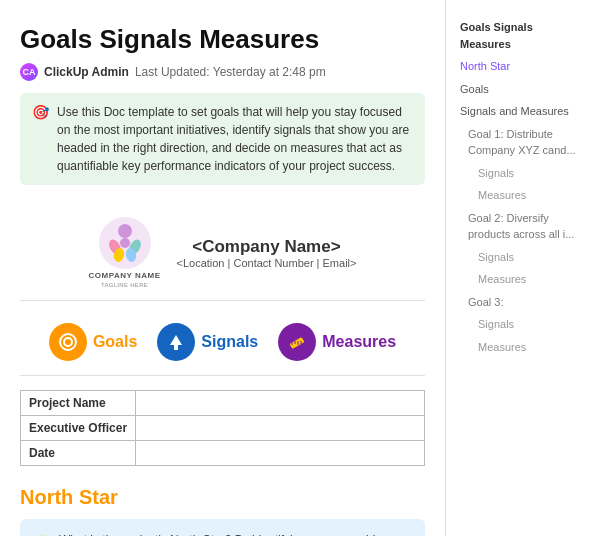 Image resolution: width=600 pixels, height=536 pixels. What do you see at coordinates (222, 251) in the screenshot?
I see `company-card: COMPANY NAME TAGLINE HERE <Company Name>…` at bounding box center [222, 251].